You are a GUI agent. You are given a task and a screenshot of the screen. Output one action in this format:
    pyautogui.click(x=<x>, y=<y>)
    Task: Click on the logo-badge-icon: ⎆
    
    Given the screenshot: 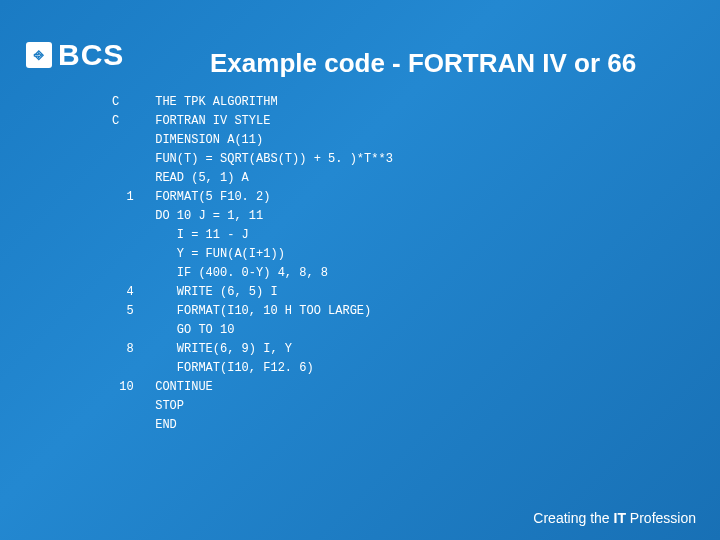 What is the action you would take?
    pyautogui.click(x=39, y=55)
    